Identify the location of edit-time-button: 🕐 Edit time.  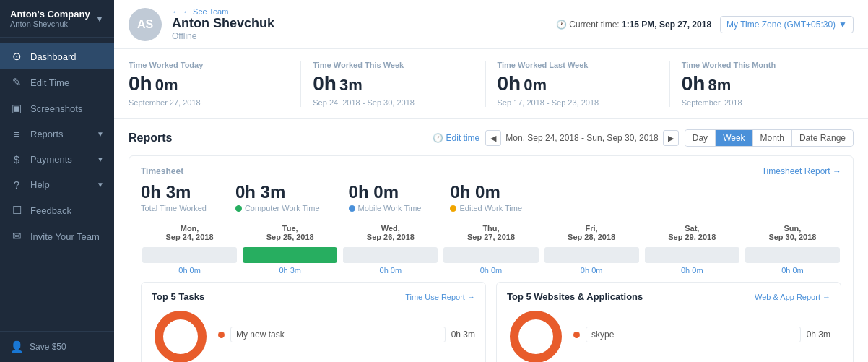
(456, 138).